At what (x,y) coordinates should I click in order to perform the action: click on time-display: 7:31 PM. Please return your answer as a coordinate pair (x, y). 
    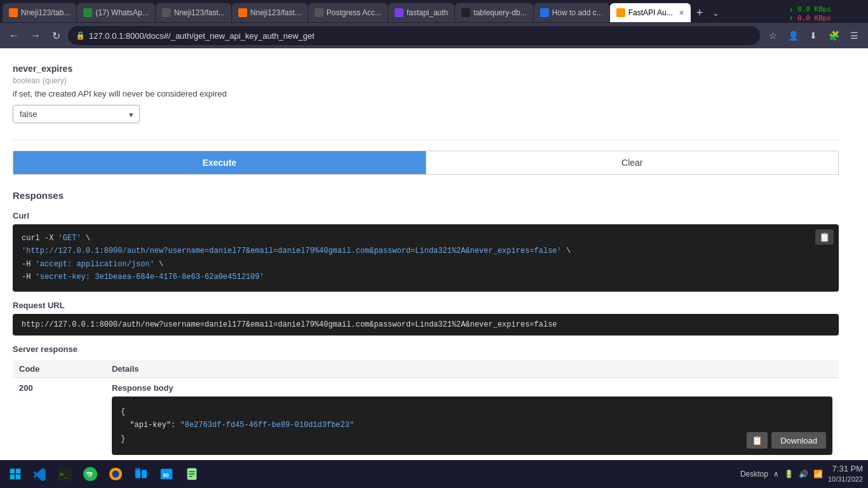
    Looking at the image, I should click on (845, 469).